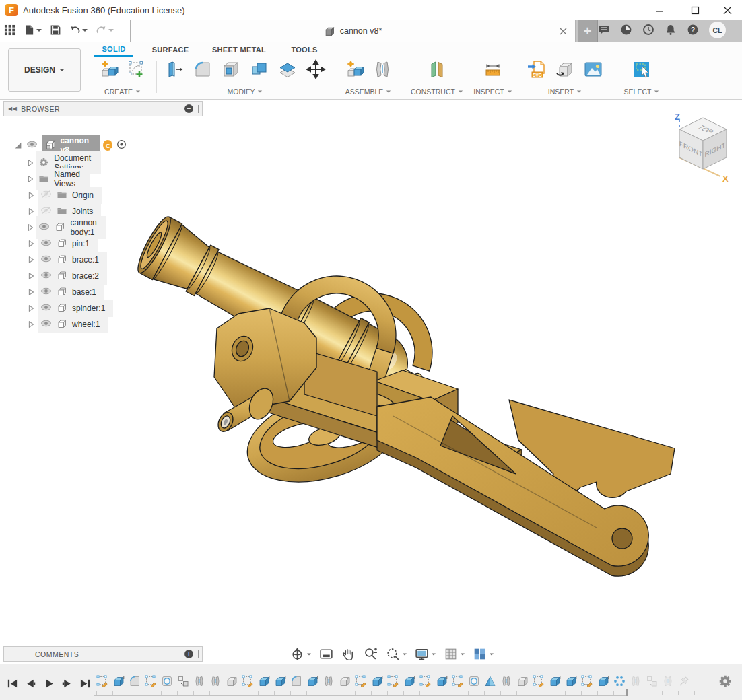 The height and width of the screenshot is (700, 742). Describe the element at coordinates (189, 109) in the screenshot. I see `browser-collapse-icon: −` at that location.